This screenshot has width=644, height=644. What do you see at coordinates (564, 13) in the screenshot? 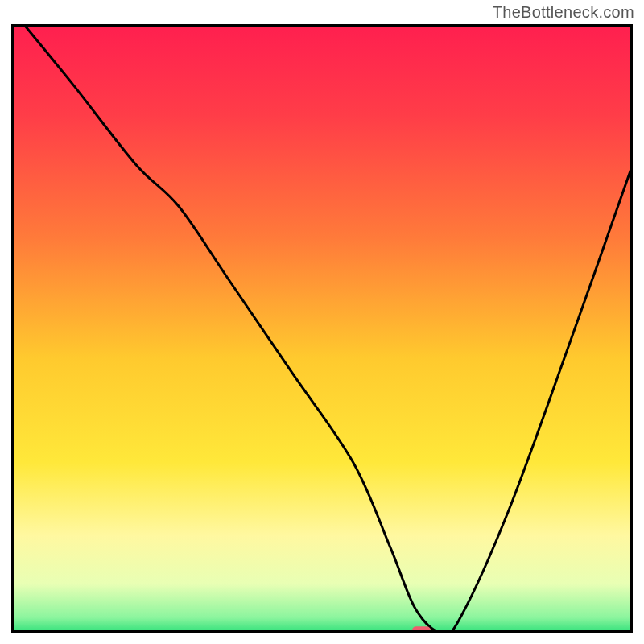
I see `watermark-label: TheBottleneck.com` at bounding box center [564, 13].